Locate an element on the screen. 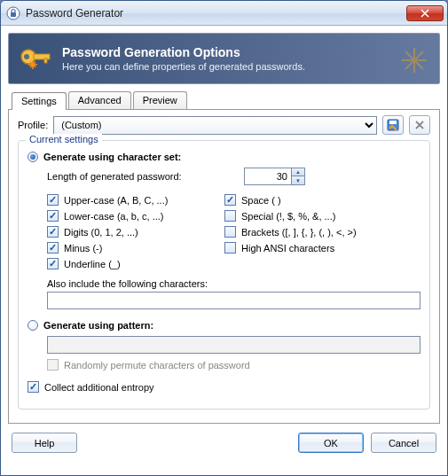 The width and height of the screenshot is (448, 476). chk-space: Space ( ) is located at coordinates (313, 200).